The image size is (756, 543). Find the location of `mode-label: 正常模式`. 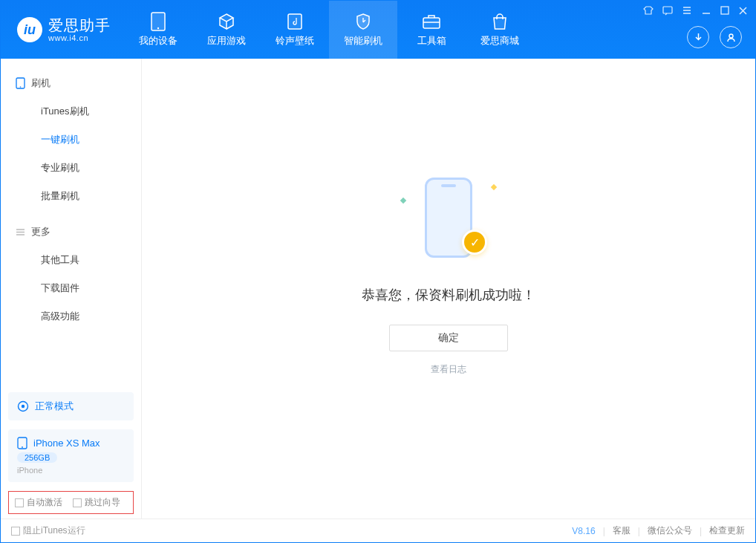

mode-label: 正常模式 is located at coordinates (54, 406).